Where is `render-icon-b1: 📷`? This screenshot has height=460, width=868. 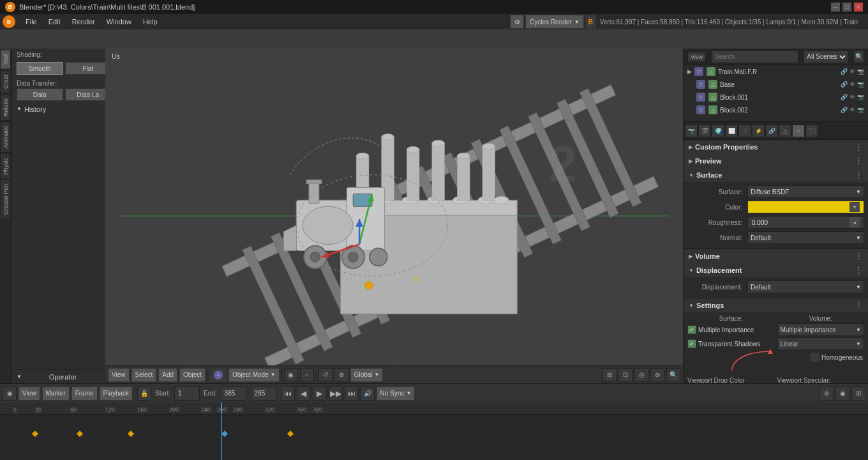
render-icon-b1: 📷 is located at coordinates (860, 97).